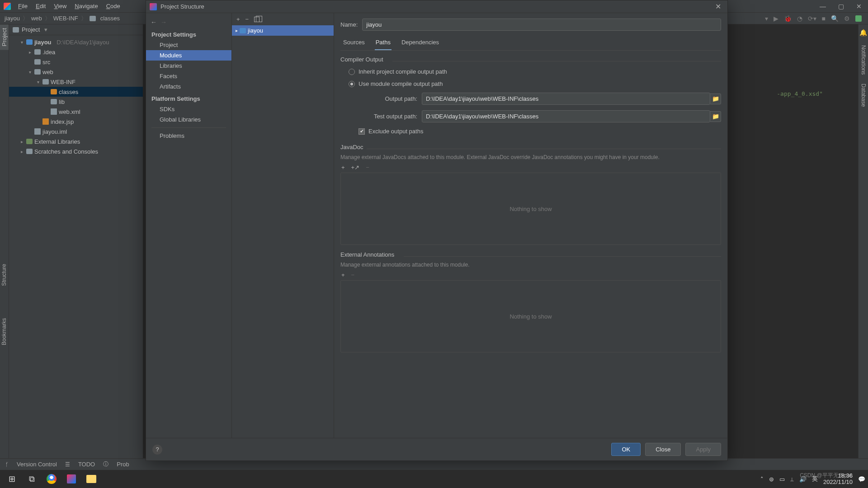  I want to click on crumb-leaf: classes, so click(110, 18).